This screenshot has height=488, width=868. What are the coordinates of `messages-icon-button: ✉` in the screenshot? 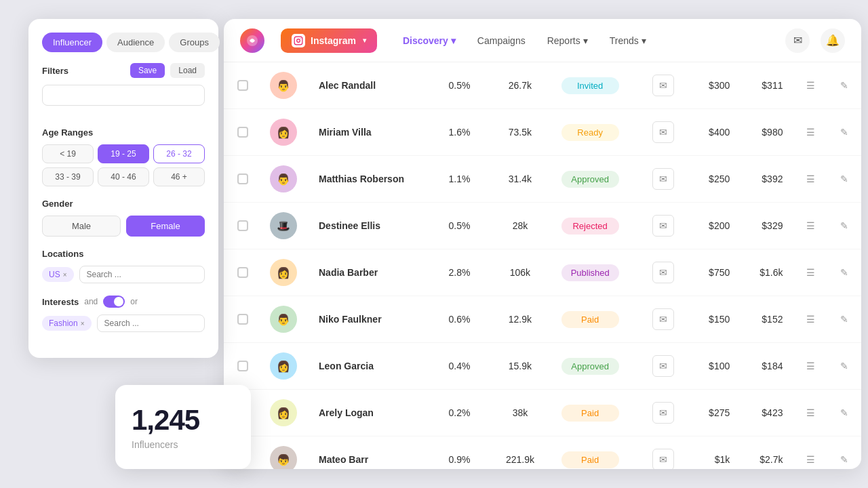 It's located at (797, 41).